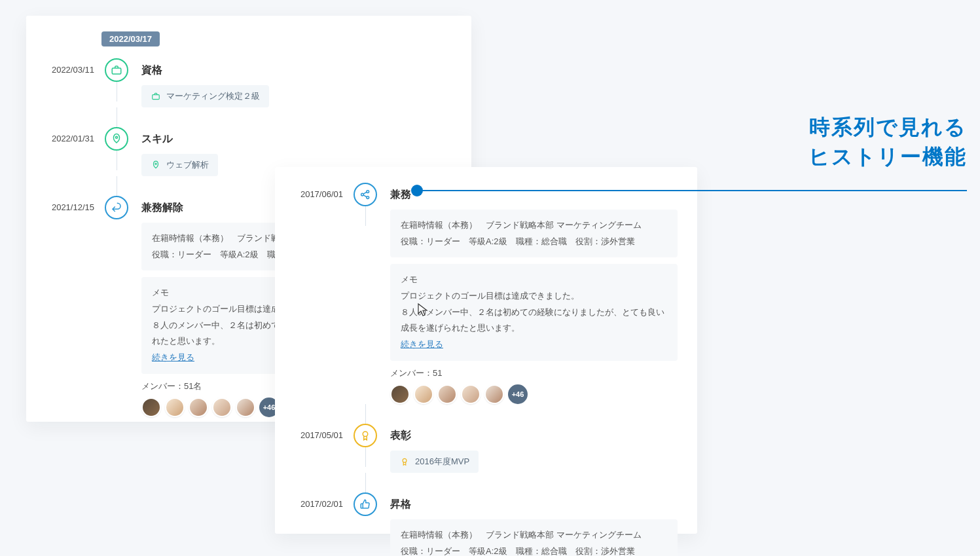 The image size is (980, 556). Describe the element at coordinates (187, 165) in the screenshot. I see `tag-label: ウェブ解析` at that location.